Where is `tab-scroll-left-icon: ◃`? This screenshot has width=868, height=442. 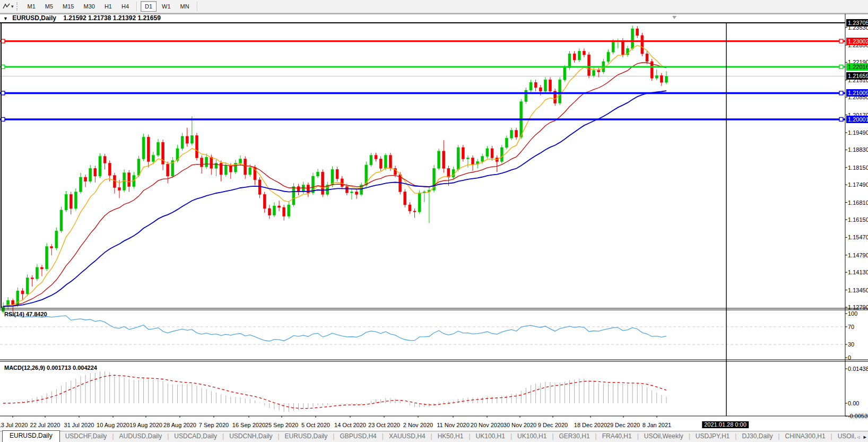
tab-scroll-left-icon: ◃ is located at coordinates (858, 437).